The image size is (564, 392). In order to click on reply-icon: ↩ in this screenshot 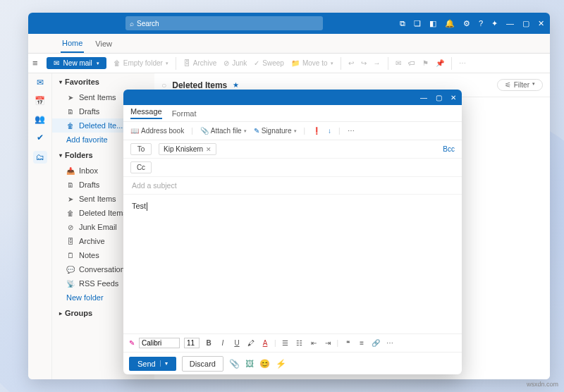, I will do `click(351, 63)`.